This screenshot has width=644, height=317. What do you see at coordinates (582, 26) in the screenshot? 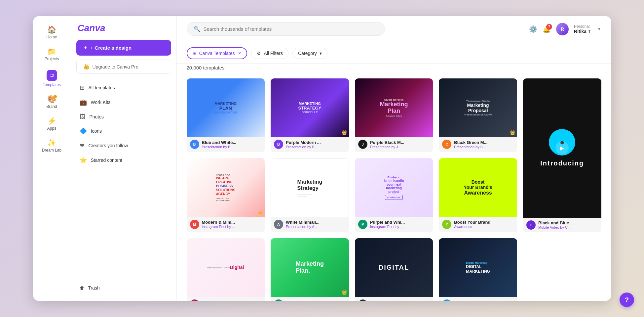
I see `user-account-label: Personal` at bounding box center [582, 26].